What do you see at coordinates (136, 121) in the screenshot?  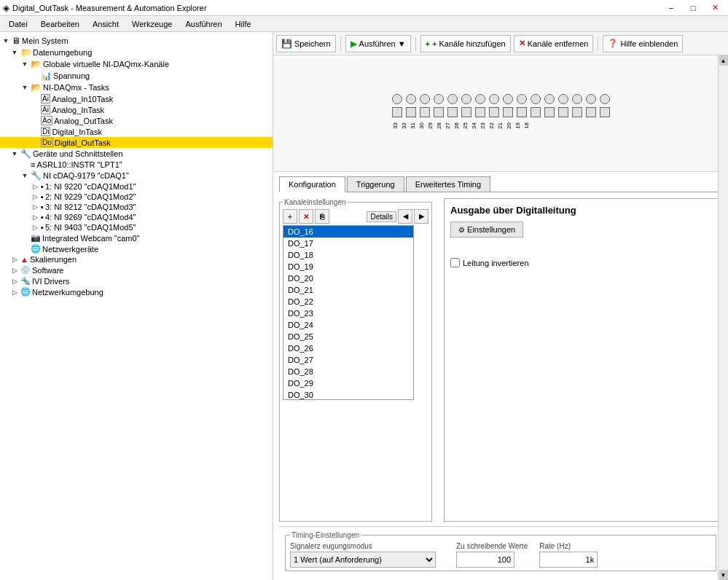 I see `tree-item-analog-outtask: ▷ Ao Analog_OutTask` at bounding box center [136, 121].